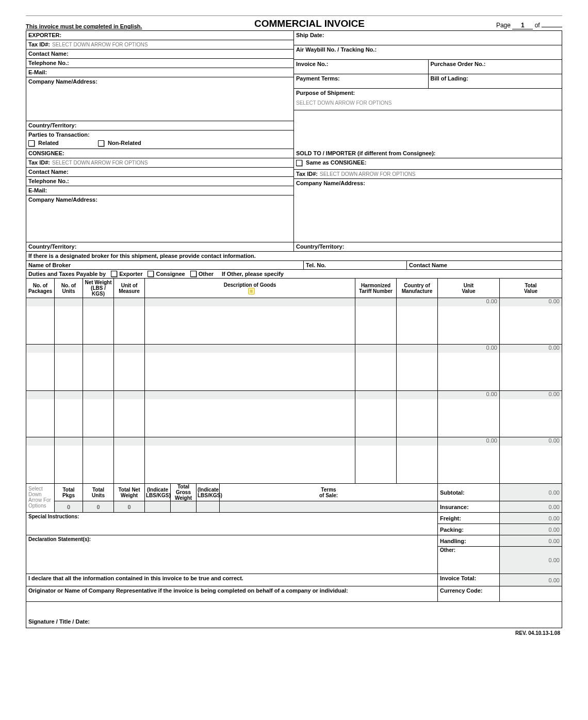 Image resolution: width=588 pixels, height=720 pixels. What do you see at coordinates (531, 594) in the screenshot?
I see `currency-code-value` at bounding box center [531, 594].